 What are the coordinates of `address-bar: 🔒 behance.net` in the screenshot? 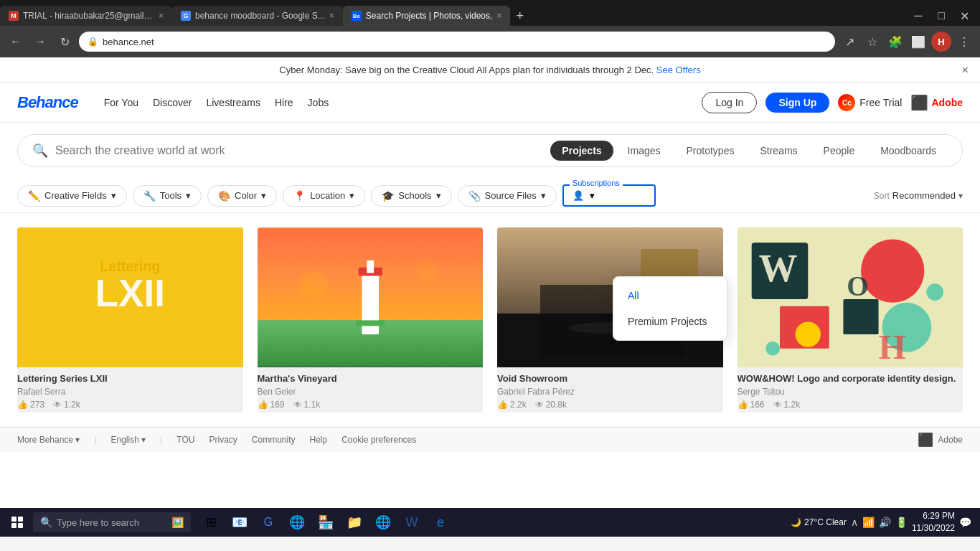 It's located at (457, 42).